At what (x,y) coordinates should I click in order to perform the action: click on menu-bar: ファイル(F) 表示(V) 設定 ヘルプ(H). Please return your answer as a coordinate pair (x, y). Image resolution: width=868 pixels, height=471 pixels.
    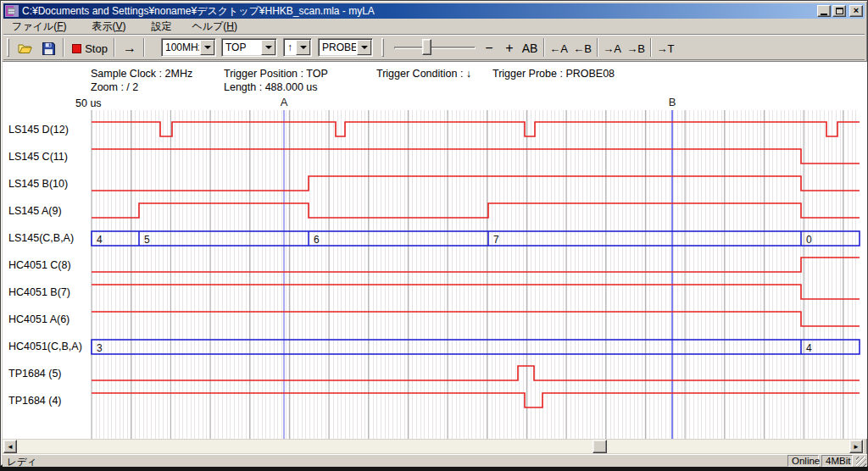
    Looking at the image, I should click on (434, 27).